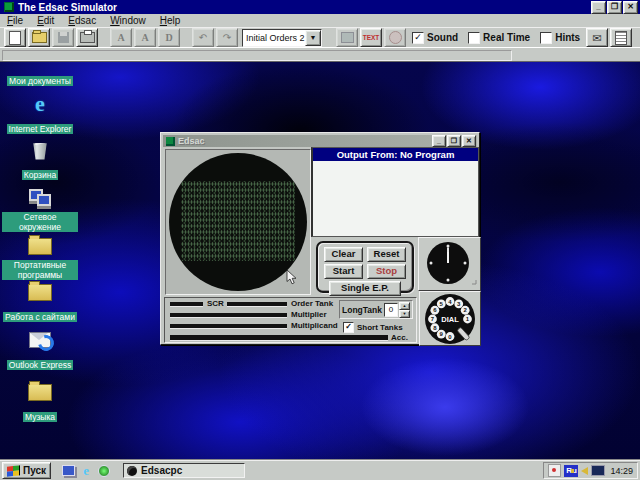 The height and width of the screenshot is (480, 640). Describe the element at coordinates (597, 38) in the screenshot. I see `mail-button: ✉` at that location.